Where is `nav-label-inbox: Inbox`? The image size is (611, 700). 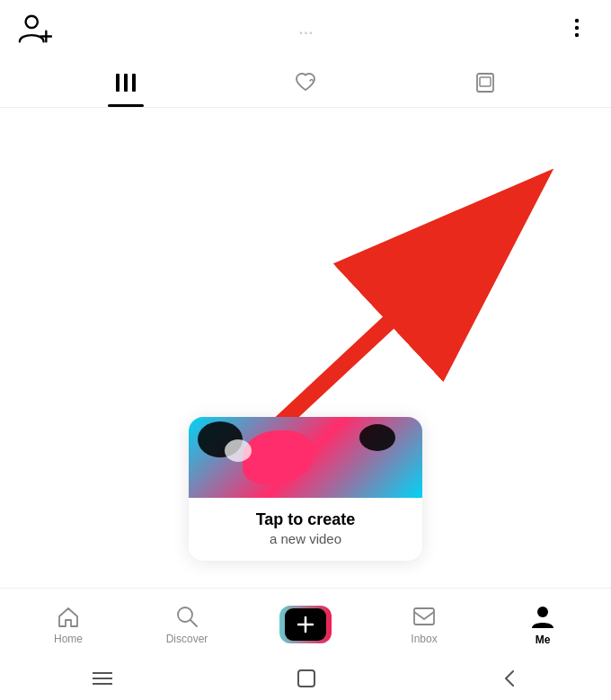
nav-label-inbox: Inbox is located at coordinates (424, 639).